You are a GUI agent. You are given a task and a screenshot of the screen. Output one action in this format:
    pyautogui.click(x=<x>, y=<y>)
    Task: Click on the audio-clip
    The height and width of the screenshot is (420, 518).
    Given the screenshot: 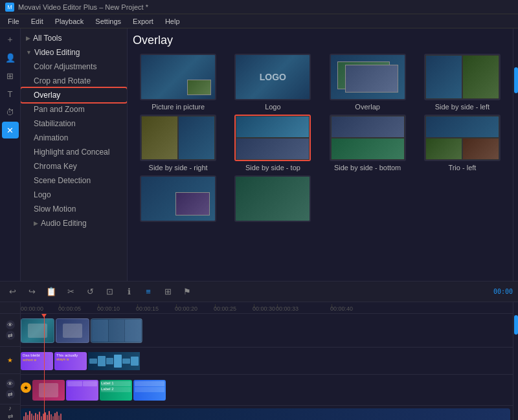 What is the action you would take?
    pyautogui.click(x=265, y=414)
    